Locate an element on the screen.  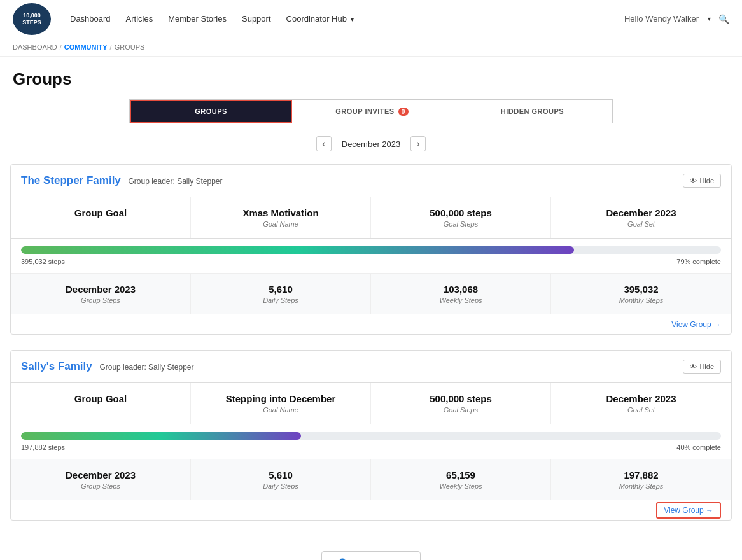
group-1-header: The Stepper Family Group leader: Sally S… is located at coordinates (371, 181).